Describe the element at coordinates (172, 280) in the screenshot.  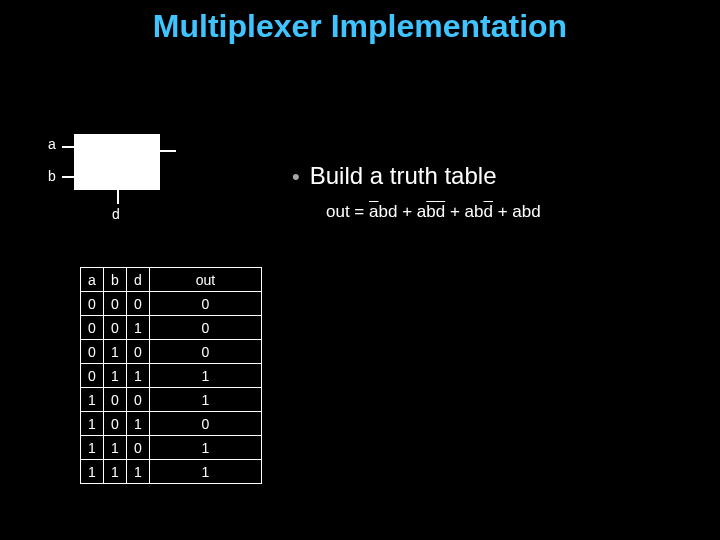
I see `table-header-row: a b d out` at that location.